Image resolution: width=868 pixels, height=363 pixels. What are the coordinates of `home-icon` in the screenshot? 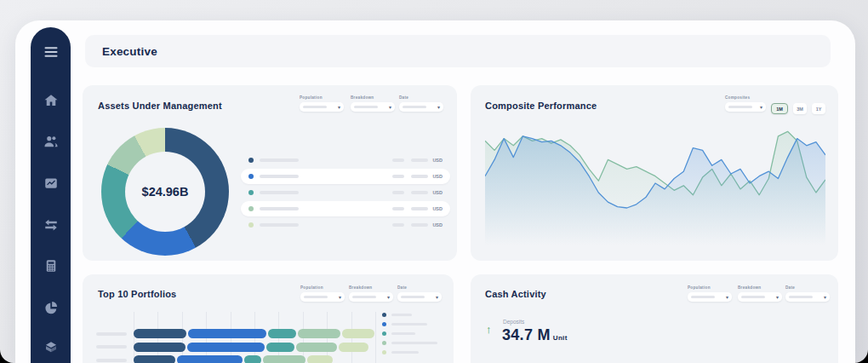 It's located at (51, 101).